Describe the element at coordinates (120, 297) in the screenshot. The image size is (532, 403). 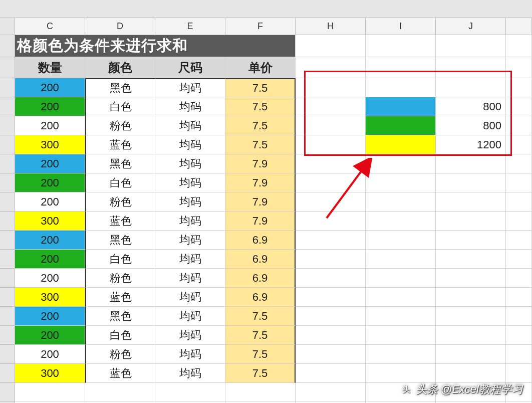
I see `cell-color: 蓝色` at that location.